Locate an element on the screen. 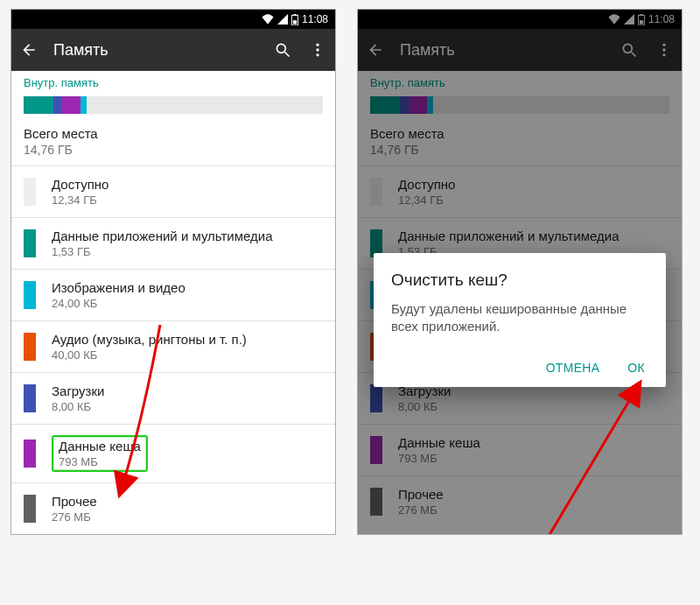  row-label: Аудио (музыка, рингтоны и т. п.) is located at coordinates (187, 340).